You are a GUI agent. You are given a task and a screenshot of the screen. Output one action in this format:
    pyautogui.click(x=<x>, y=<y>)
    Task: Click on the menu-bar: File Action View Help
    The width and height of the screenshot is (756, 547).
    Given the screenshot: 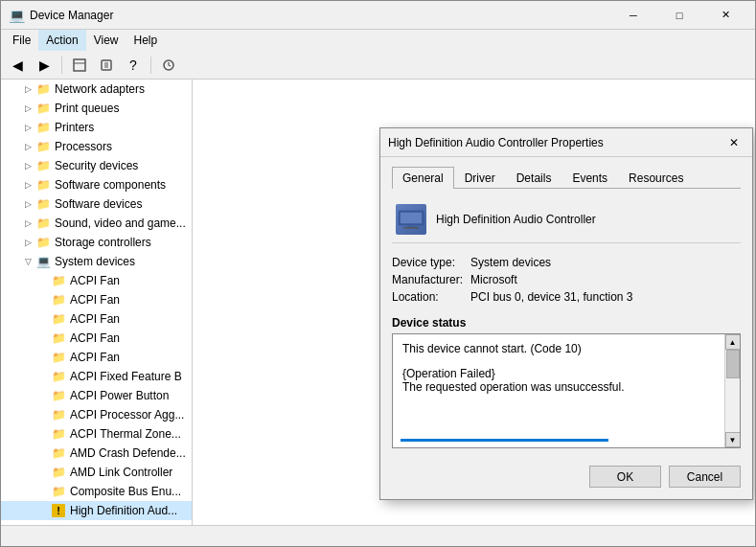 What is the action you would take?
    pyautogui.click(x=378, y=40)
    